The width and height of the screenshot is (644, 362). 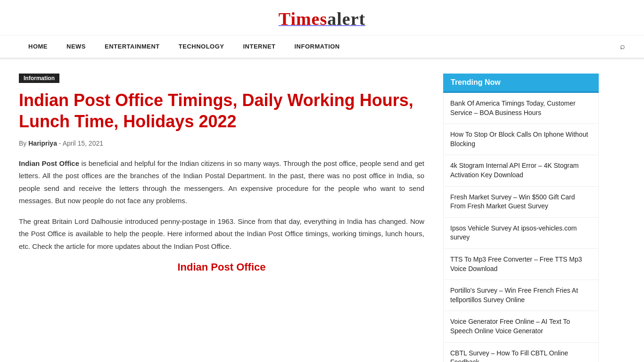 What do you see at coordinates (38, 46) in the screenshot?
I see `nav-item-home: HOME` at bounding box center [38, 46].